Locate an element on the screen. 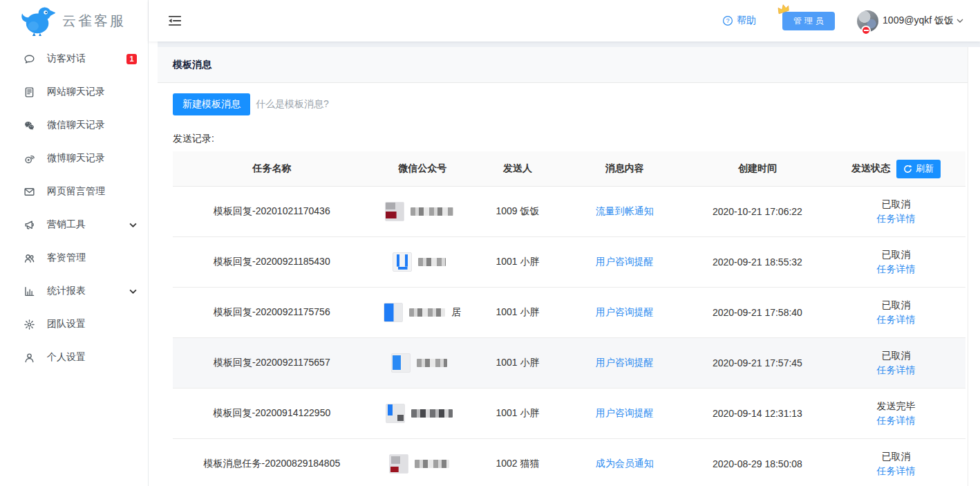 Image resolution: width=980 pixels, height=486 pixels. message-content-link: 成为会员通知 is located at coordinates (625, 464).